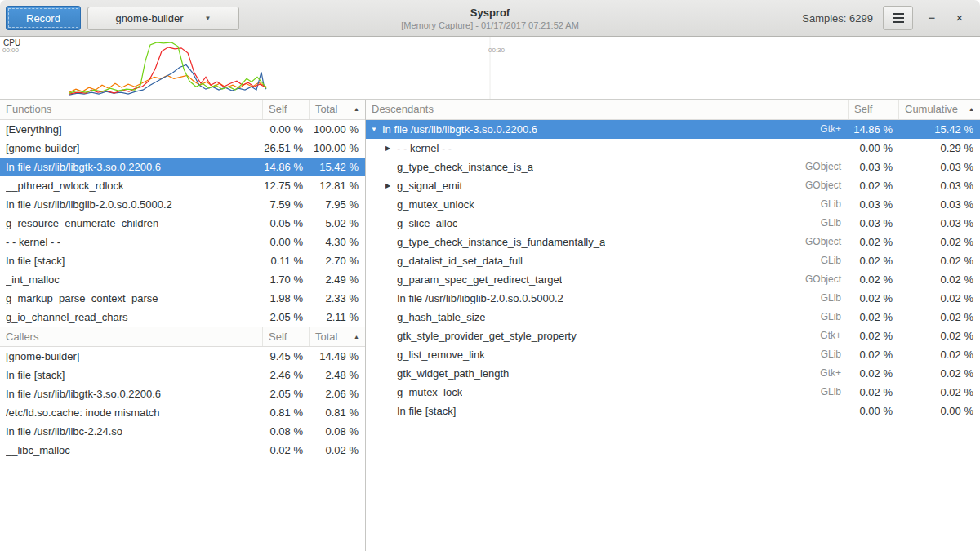 The width and height of the screenshot is (980, 551). I want to click on time-label-start: 00:00, so click(11, 51).